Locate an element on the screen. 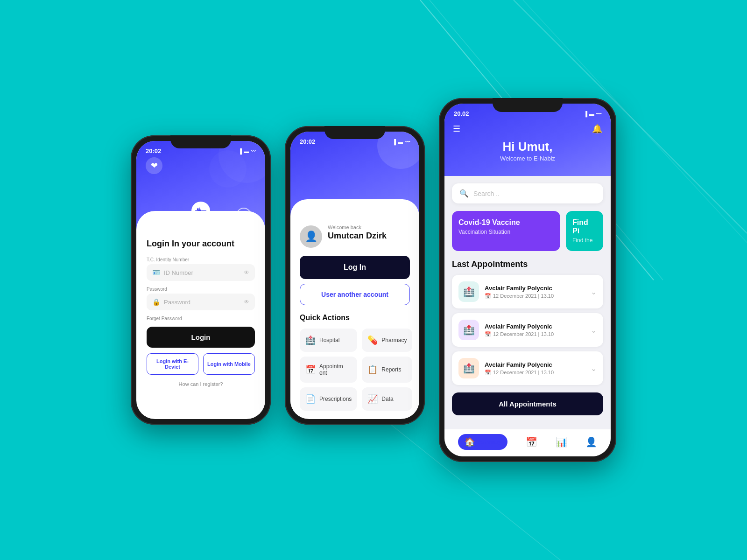 The image size is (747, 560). status-icons-2: ▐ ▬ 〰 is located at coordinates (401, 142).